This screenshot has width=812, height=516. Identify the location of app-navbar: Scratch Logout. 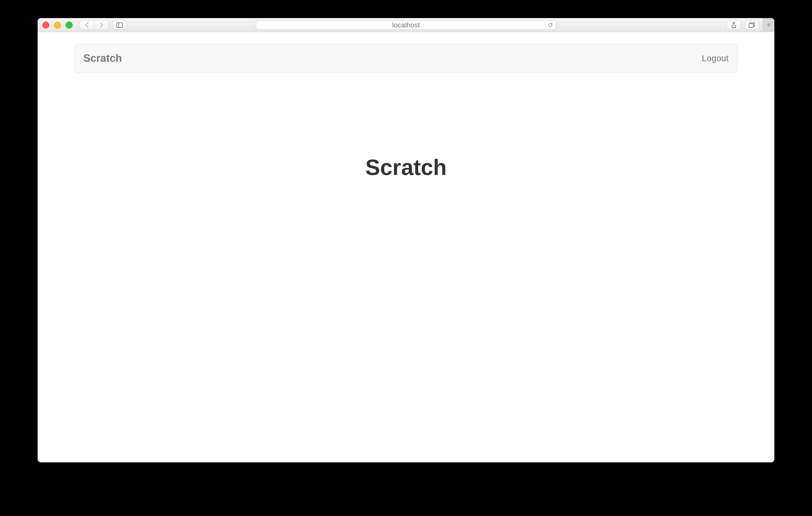
(406, 58).